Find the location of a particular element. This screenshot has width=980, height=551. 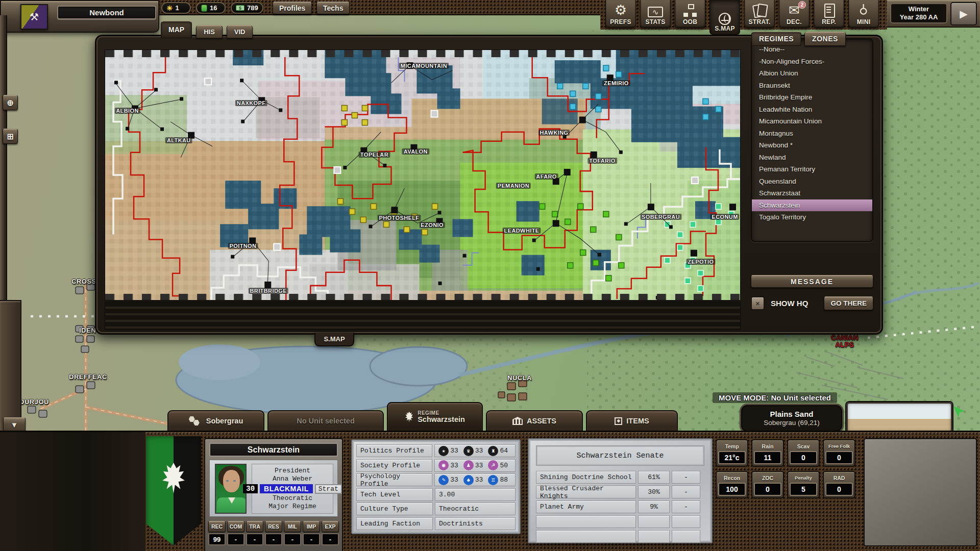

regime-item-newland: Newland is located at coordinates (812, 158).